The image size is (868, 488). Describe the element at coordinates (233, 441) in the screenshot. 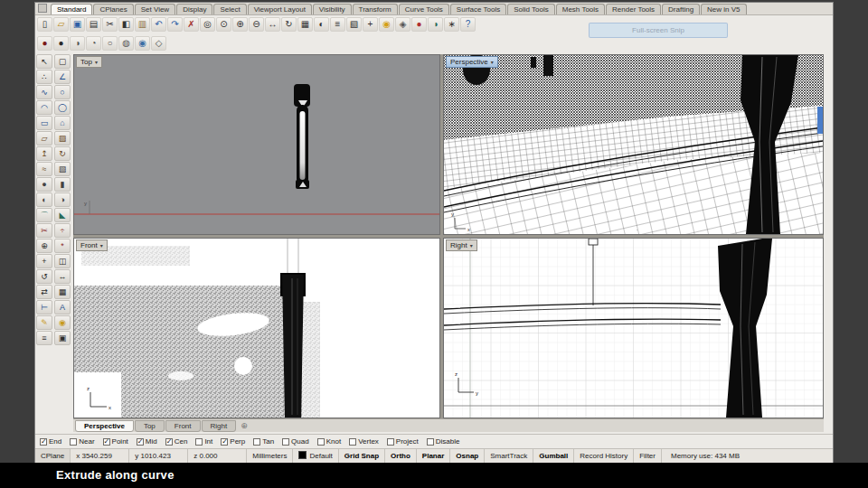

I see `osnap-option: Perp` at that location.